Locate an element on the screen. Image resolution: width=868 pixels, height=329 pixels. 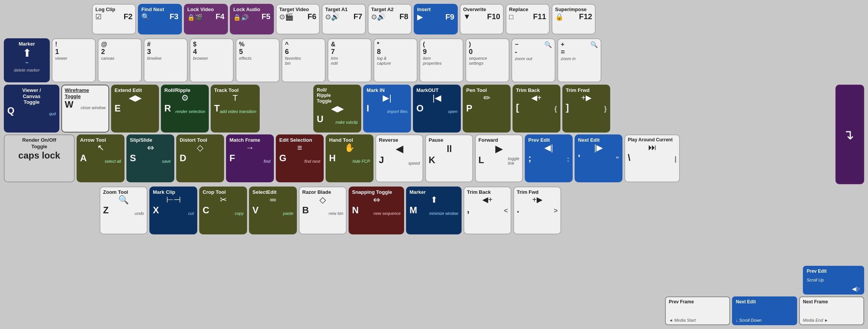
key-0: ) 0 sequencesettings is located at coordinates (487, 61).